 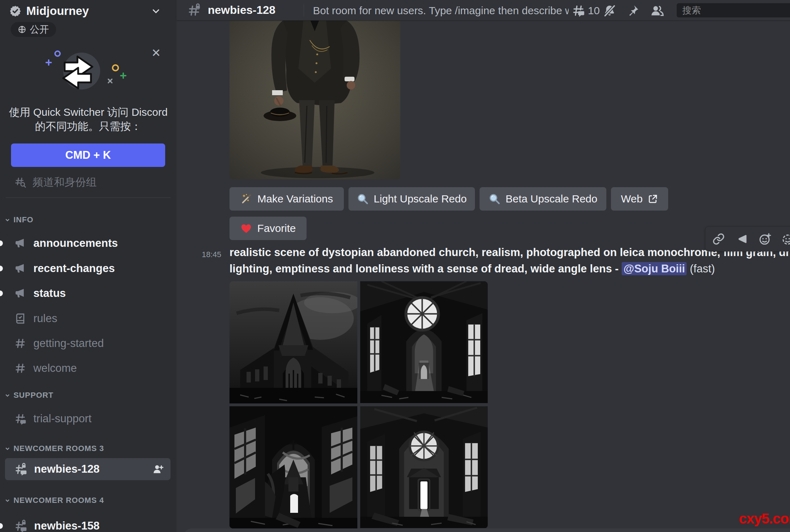 I want to click on hash-chat-icon, so click(x=20, y=419).